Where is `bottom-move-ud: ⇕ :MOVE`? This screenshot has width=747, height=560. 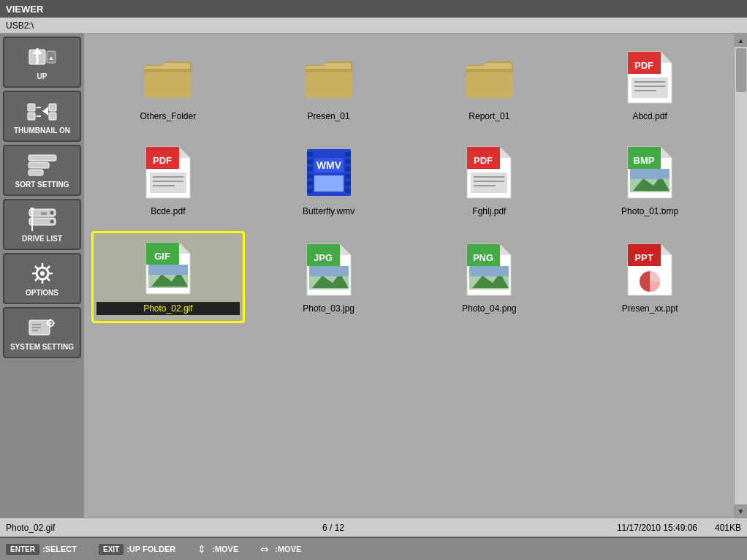 bottom-move-ud: ⇕ :MOVE is located at coordinates (218, 549).